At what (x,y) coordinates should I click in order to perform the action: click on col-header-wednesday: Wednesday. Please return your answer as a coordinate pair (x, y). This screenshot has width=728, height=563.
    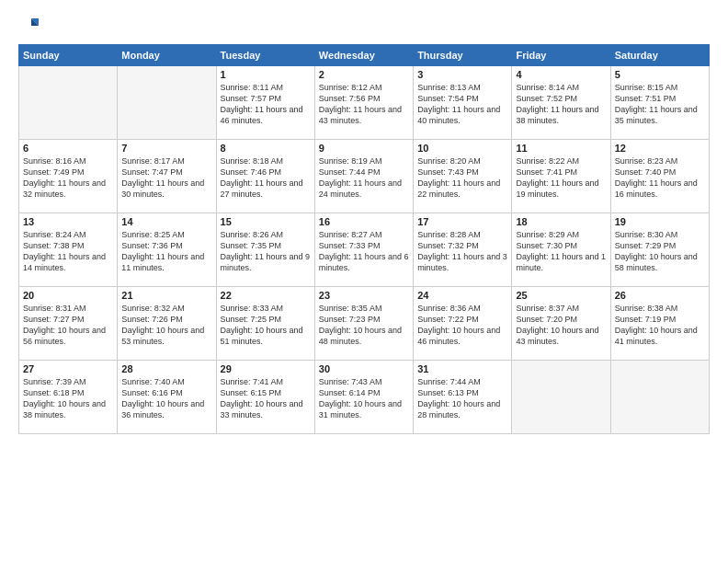
    Looking at the image, I should click on (364, 55).